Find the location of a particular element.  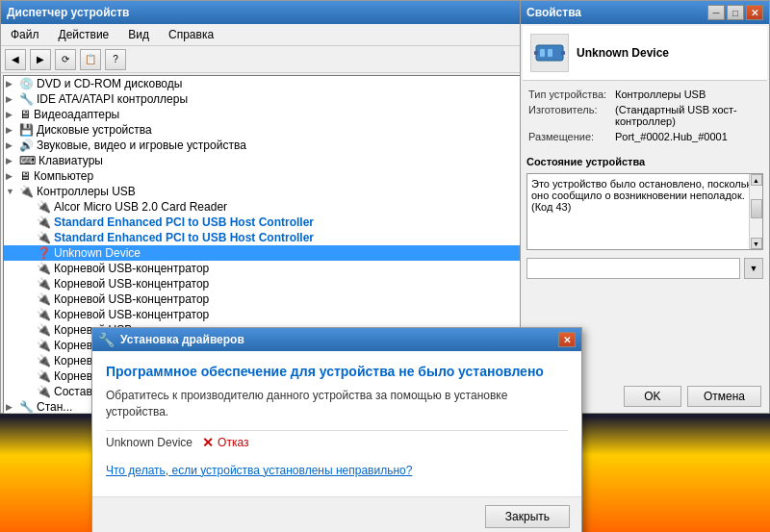

properties-title: Свойства is located at coordinates (554, 13).